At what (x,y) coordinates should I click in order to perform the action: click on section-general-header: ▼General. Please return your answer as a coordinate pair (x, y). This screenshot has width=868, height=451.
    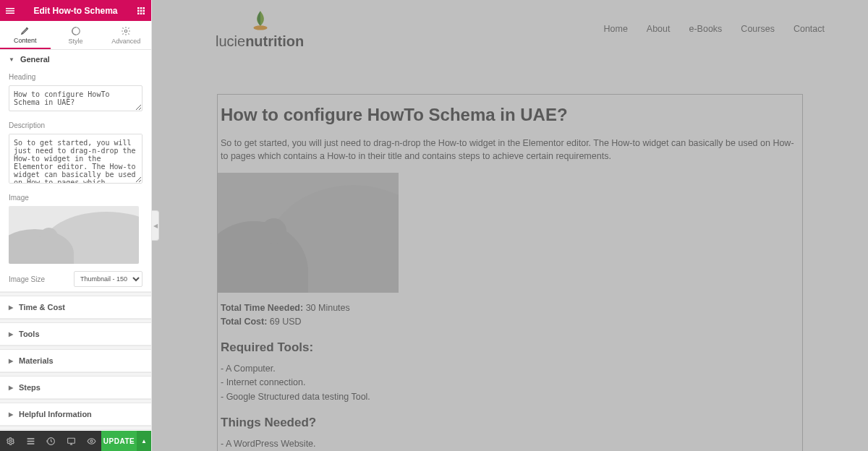
    Looking at the image, I should click on (75, 59).